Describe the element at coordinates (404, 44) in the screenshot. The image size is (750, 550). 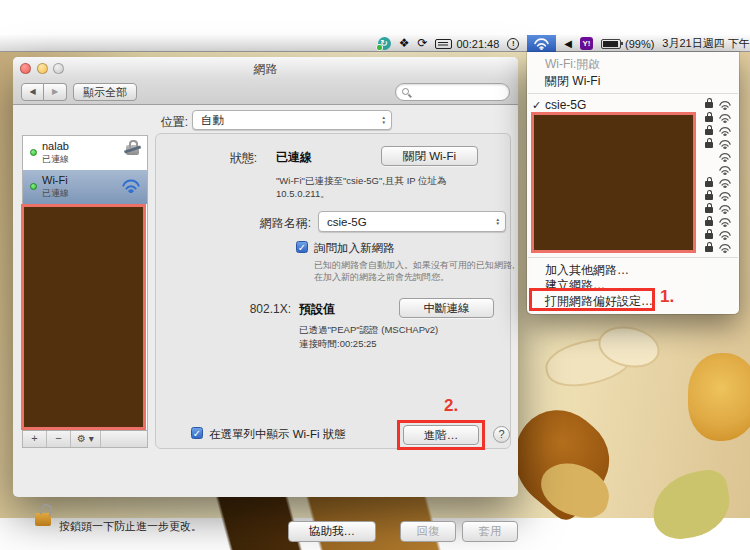
I see `dropbox-icon: ❖` at that location.